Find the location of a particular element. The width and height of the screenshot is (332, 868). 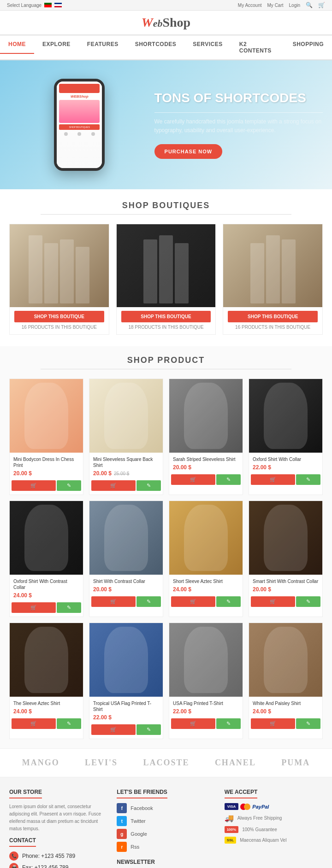

nav-link-services: SERVICES is located at coordinates (208, 44).